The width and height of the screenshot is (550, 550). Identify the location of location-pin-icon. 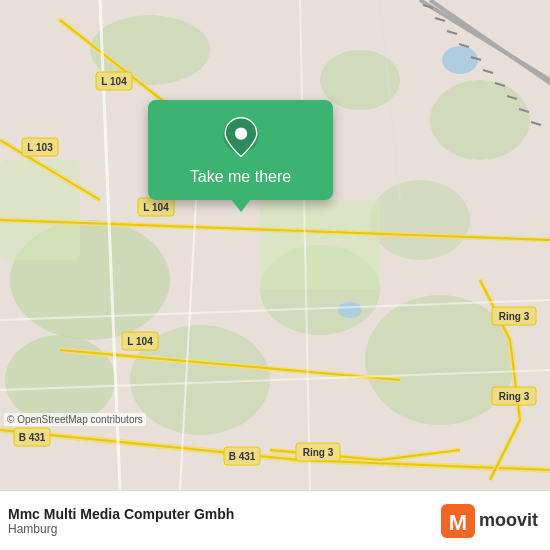
(241, 138).